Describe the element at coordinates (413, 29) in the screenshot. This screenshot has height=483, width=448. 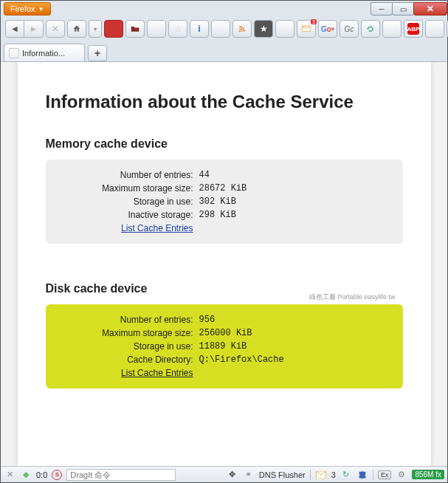
I see `abp-icon: ABP` at that location.